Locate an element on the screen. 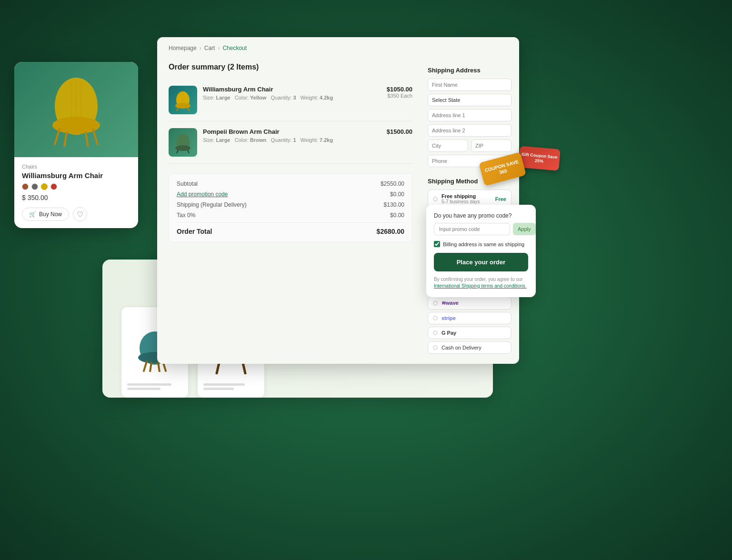  order-item-2: Pompeii Brown Arm Chair Size: Large Colo… is located at coordinates (291, 143).